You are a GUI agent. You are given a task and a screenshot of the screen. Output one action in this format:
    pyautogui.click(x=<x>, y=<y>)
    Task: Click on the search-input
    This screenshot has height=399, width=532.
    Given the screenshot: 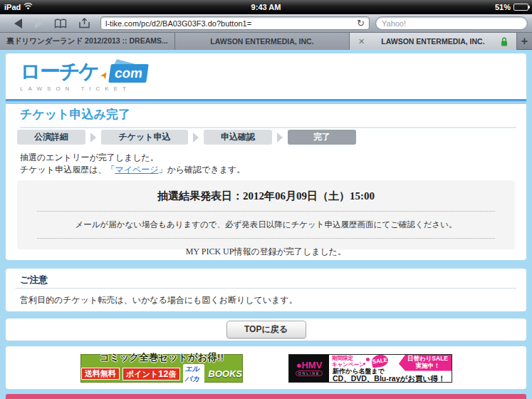 What is the action you would take?
    pyautogui.click(x=452, y=24)
    